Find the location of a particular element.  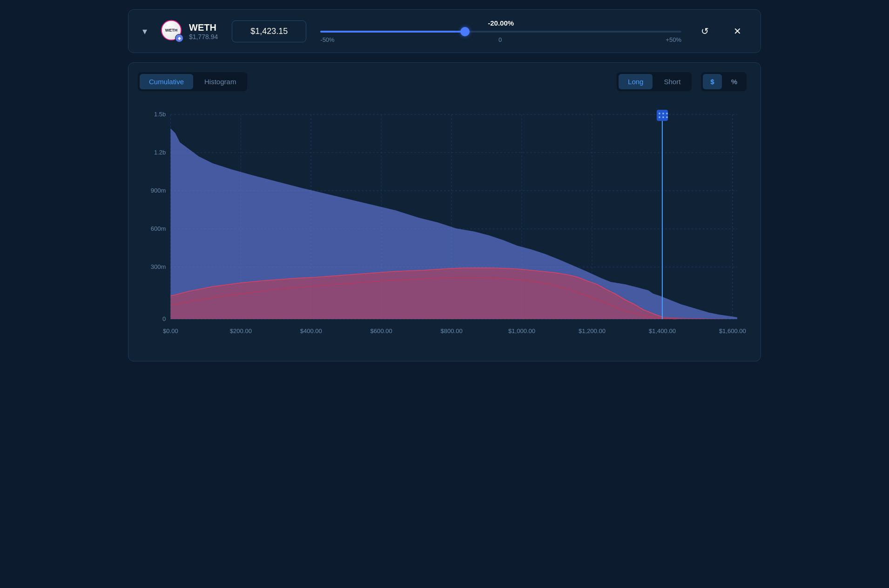

top-panel: ▾ WETH ◆ WETH $1,778.94 $1,423.15 -20.00… is located at coordinates (444, 31).